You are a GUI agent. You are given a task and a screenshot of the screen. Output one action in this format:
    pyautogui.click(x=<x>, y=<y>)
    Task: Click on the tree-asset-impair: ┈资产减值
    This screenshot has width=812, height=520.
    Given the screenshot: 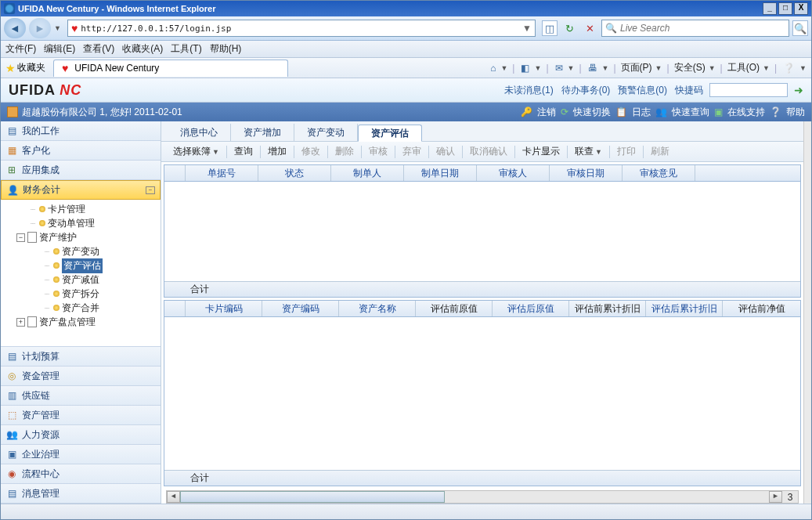 What is the action you would take?
    pyautogui.click(x=81, y=280)
    